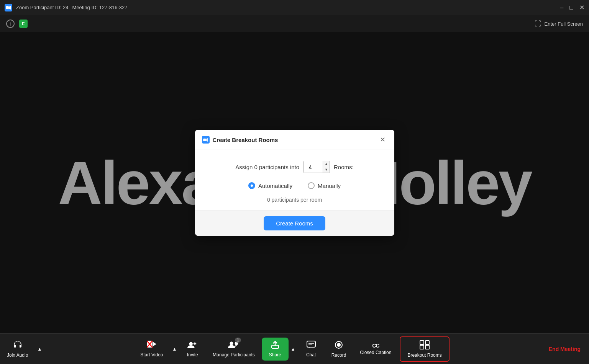 This screenshot has width=589, height=364. What do you see at coordinates (234, 349) in the screenshot?
I see `manage-participants-button: 1 Manage Participants` at bounding box center [234, 349].